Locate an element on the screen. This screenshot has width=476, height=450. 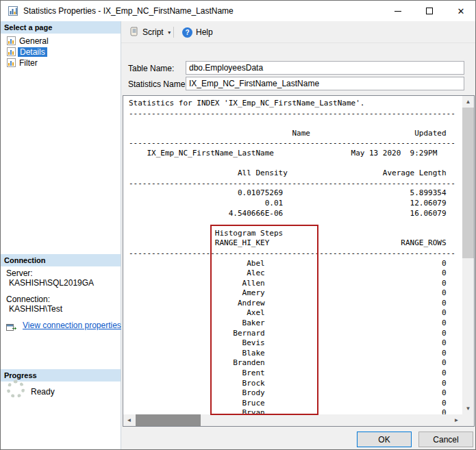
connection-properties-icon is located at coordinates (12, 328).